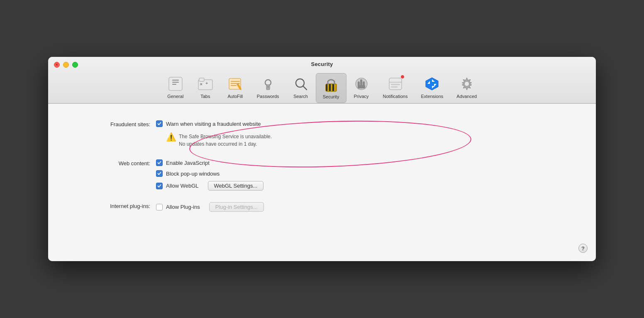 The height and width of the screenshot is (318, 644). Describe the element at coordinates (210, 174) in the screenshot. I see `popup-row: Block pop-up windows` at that location.